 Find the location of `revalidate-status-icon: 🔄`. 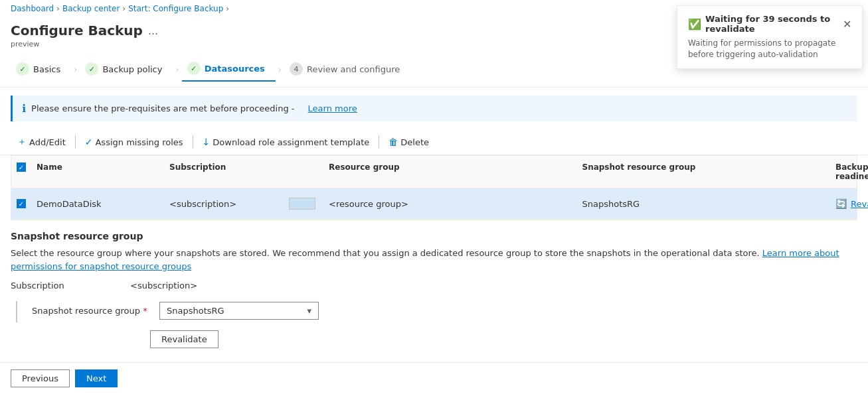

revalidate-status-icon: 🔄 is located at coordinates (841, 204).